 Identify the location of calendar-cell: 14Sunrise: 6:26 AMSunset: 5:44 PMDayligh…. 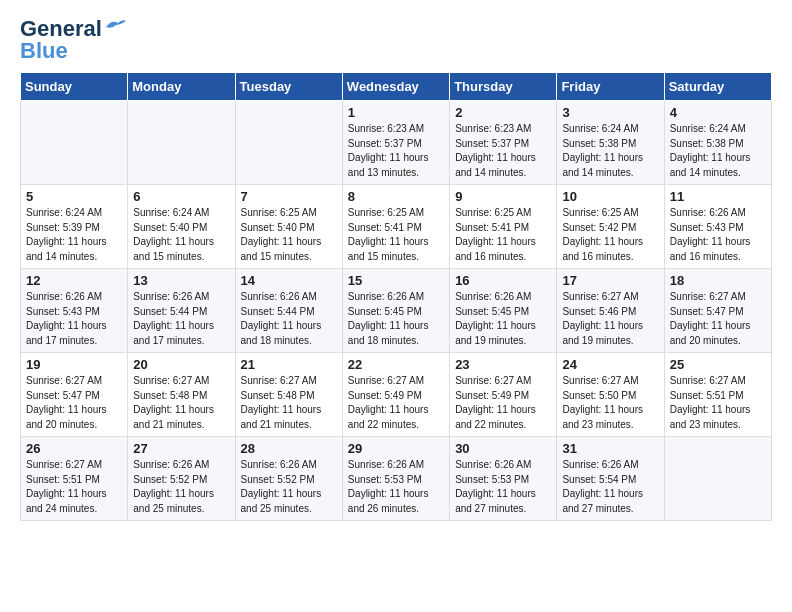
(288, 311).